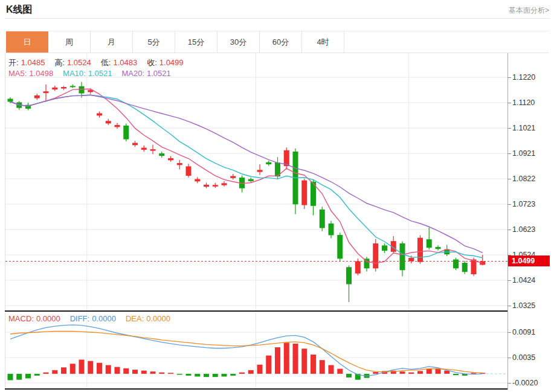 This screenshot has width=554, height=392. Describe the element at coordinates (69, 42) in the screenshot. I see `tab-周: 周` at that location.